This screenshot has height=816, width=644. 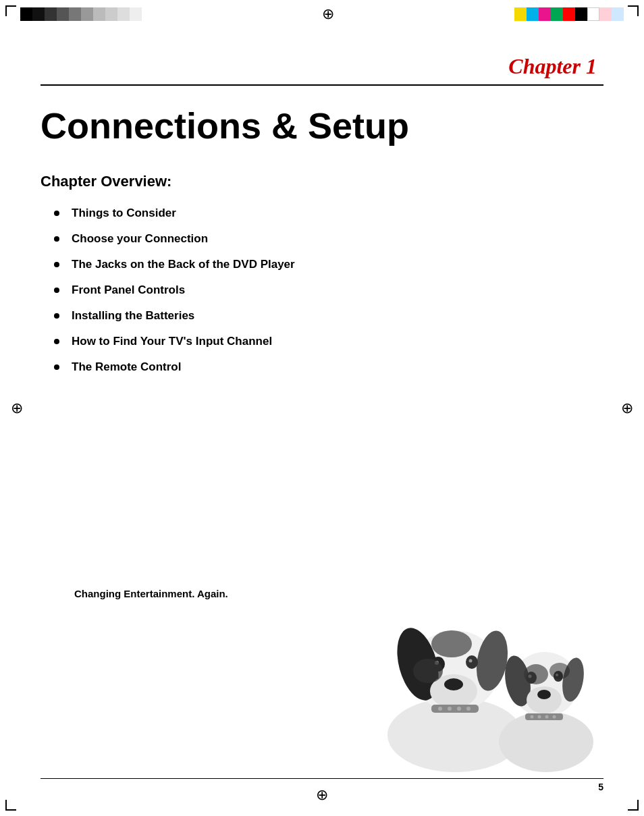 What do you see at coordinates (328, 14) in the screenshot?
I see `top-crosshair: ⊕` at bounding box center [328, 14].